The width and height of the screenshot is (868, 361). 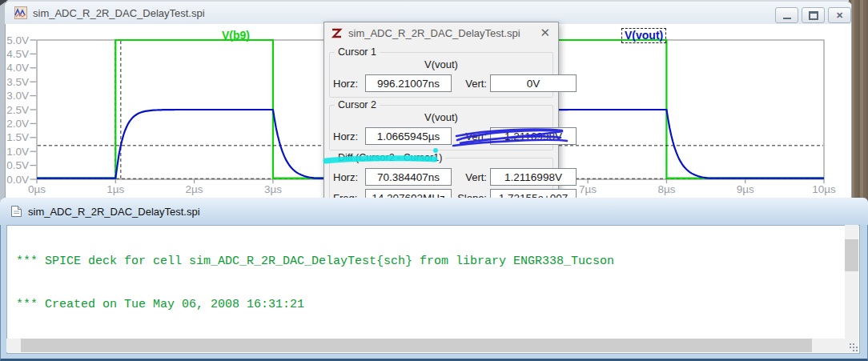 What do you see at coordinates (850, 344) in the screenshot?
I see `resize-grip` at bounding box center [850, 344].